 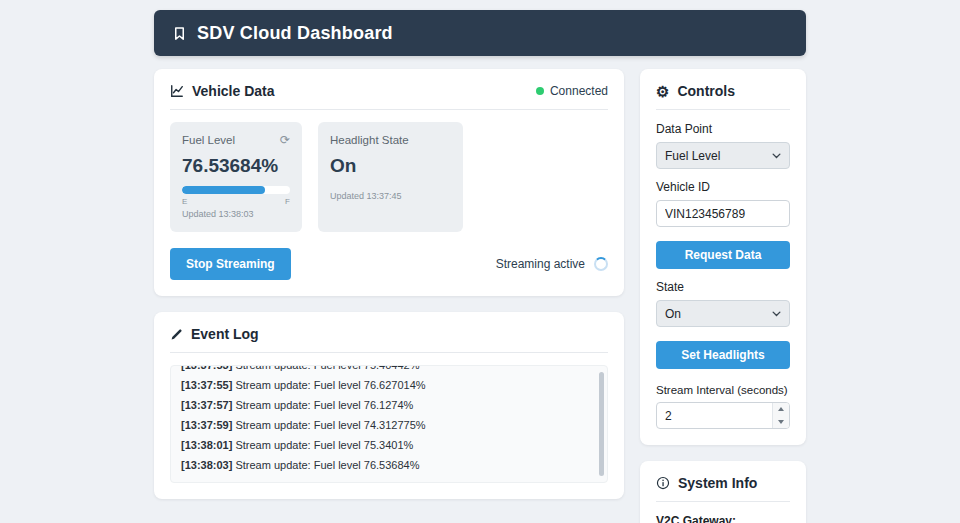 What do you see at coordinates (673, 314) in the screenshot?
I see `state-selected-value: On` at bounding box center [673, 314].